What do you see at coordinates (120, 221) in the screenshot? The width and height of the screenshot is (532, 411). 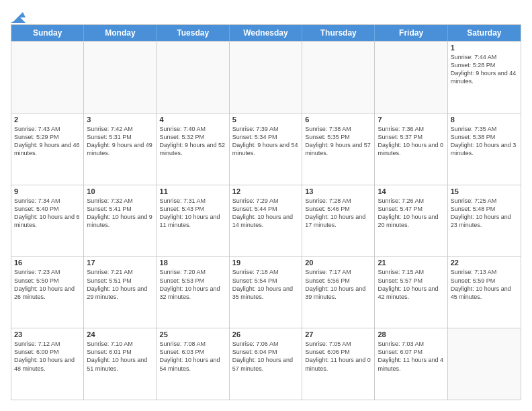 I see `calendar-cell: 10Sunrise: 7:32 AM Sunset: 5:41 PM Dayli…` at bounding box center [120, 221].